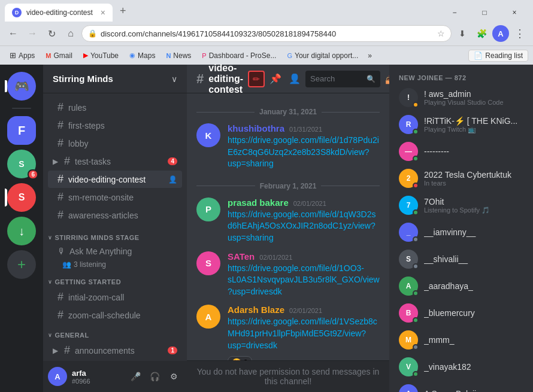 This screenshot has height=392, width=533. What do you see at coordinates (90, 265) in the screenshot?
I see `listening-label: 3 listening` at bounding box center [90, 265].